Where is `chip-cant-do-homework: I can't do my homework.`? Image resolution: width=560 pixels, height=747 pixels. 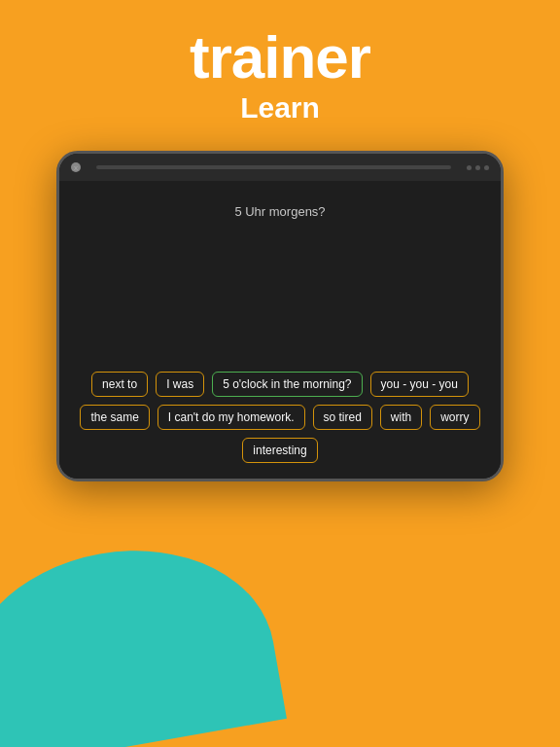 chip-cant-do-homework: I can't do my homework. is located at coordinates (231, 417).